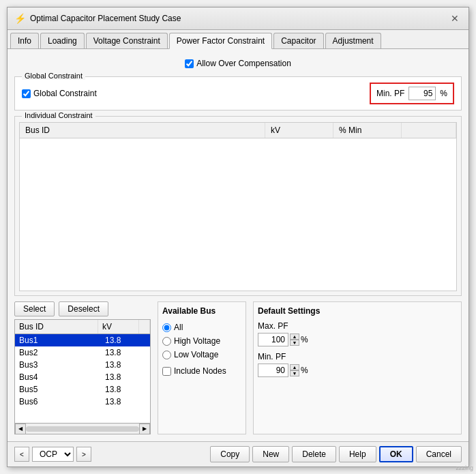 The image size is (476, 474). Describe the element at coordinates (422, 93) in the screenshot. I see `min-pf-input` at that location.